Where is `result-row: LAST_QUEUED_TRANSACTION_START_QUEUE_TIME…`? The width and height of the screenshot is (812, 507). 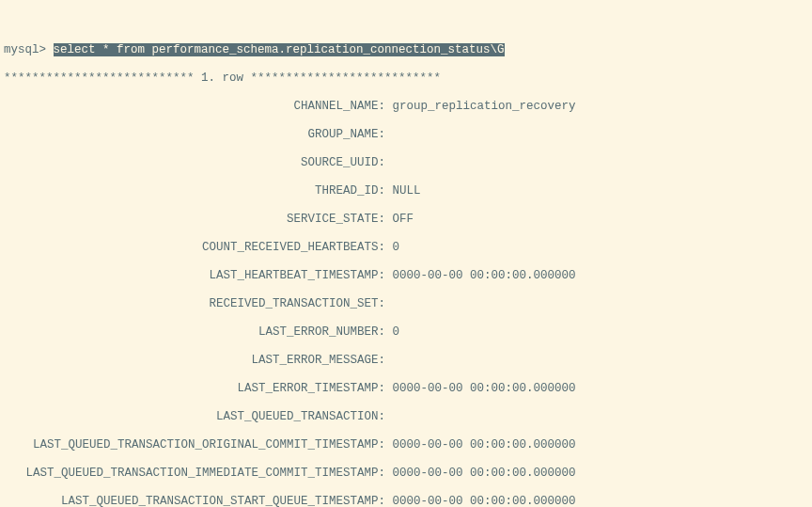
result-row: LAST_QUEUED_TRANSACTION_START_QUEUE_TIME… is located at coordinates (406, 500).